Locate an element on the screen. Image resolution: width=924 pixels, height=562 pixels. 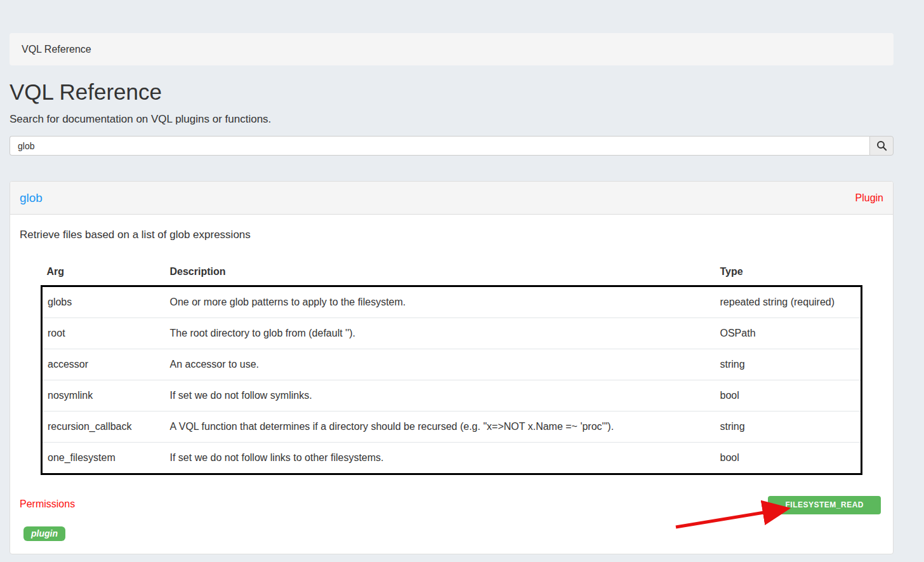
table-row: globs One or more glob patterns to apply… is located at coordinates (452, 302).